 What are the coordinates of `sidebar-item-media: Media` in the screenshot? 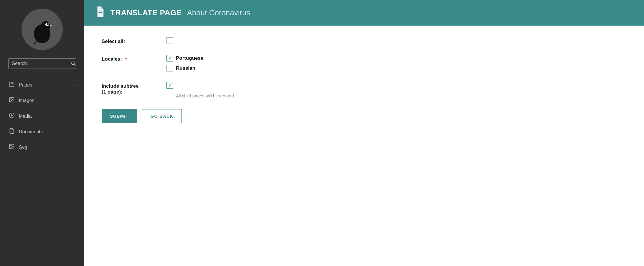 It's located at (42, 116).